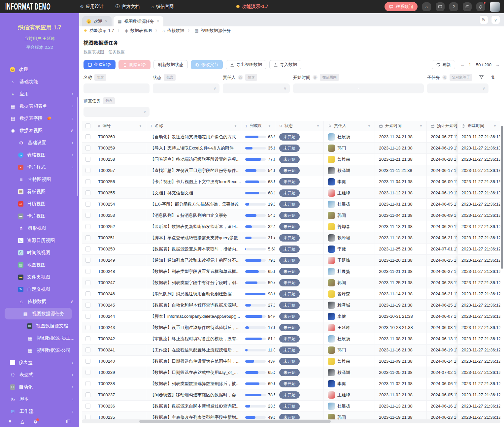  Describe the element at coordinates (496, 20) in the screenshot. I see `tab-list-button: ∨` at that location.